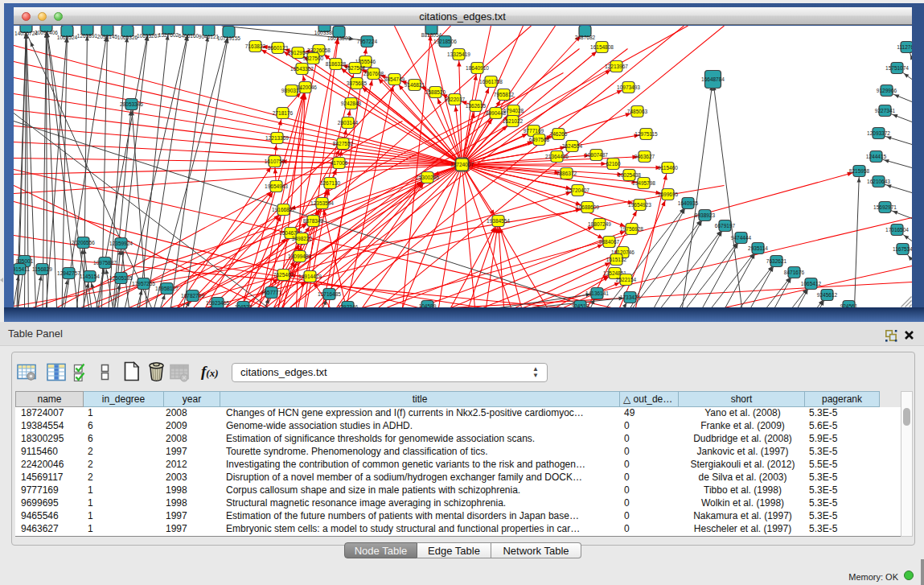  I want to click on svg-text: 1603380, so click(324, 32).